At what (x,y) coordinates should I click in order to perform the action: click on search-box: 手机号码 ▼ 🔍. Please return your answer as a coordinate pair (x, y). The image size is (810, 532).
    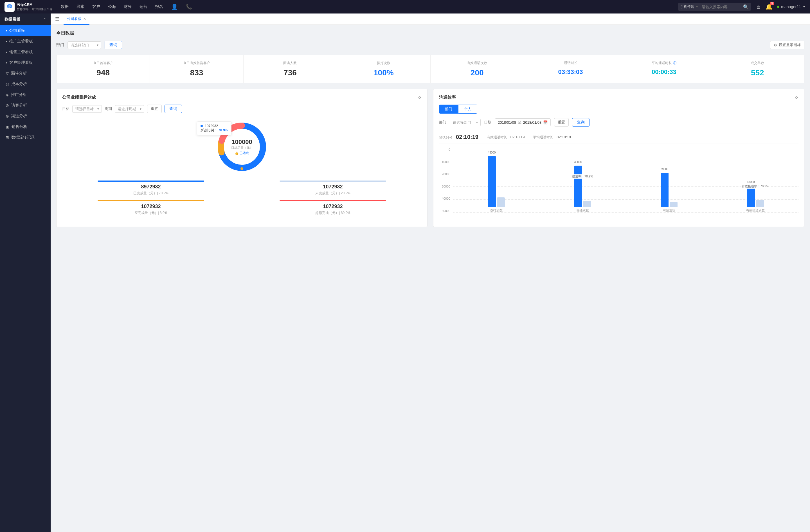
    Looking at the image, I should click on (714, 7).